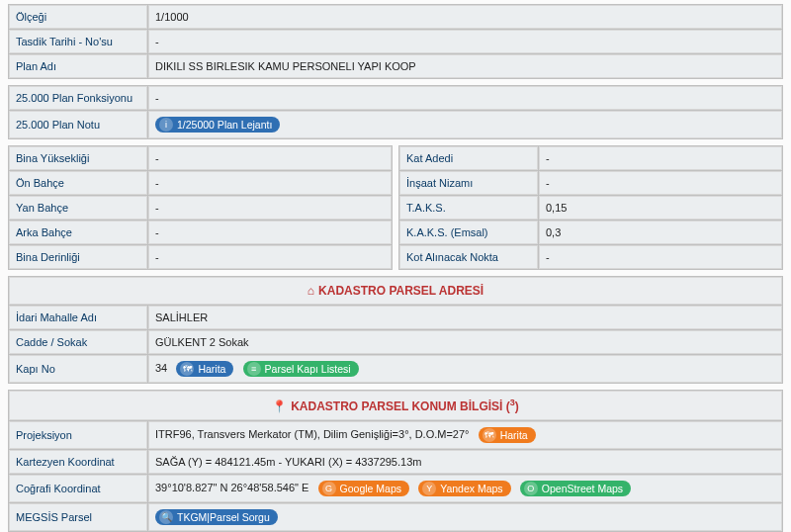  Describe the element at coordinates (78, 98) in the screenshot. I see `fonksiyon-label: 25.000 Plan Fonksiyonu` at that location.